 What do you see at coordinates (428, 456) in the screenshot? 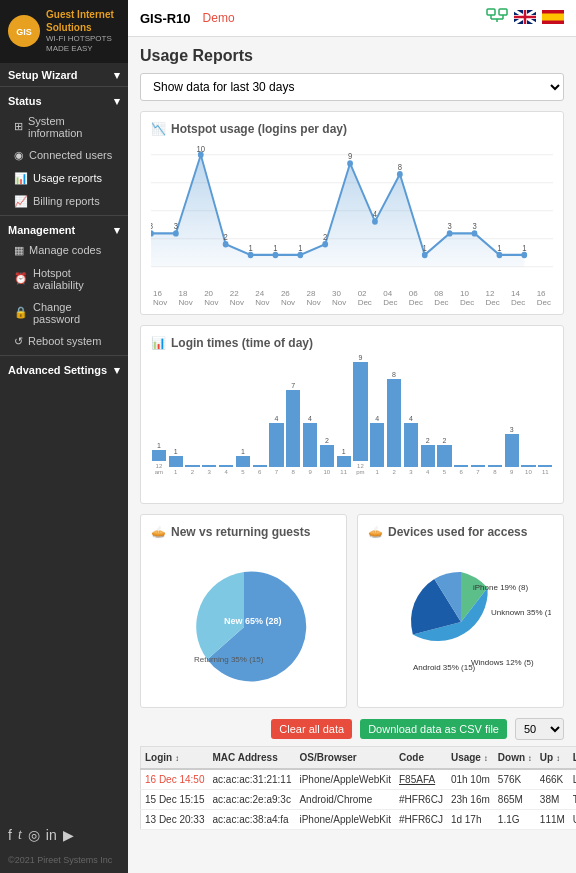
I see `bar-item: 2 4` at bounding box center [428, 456].